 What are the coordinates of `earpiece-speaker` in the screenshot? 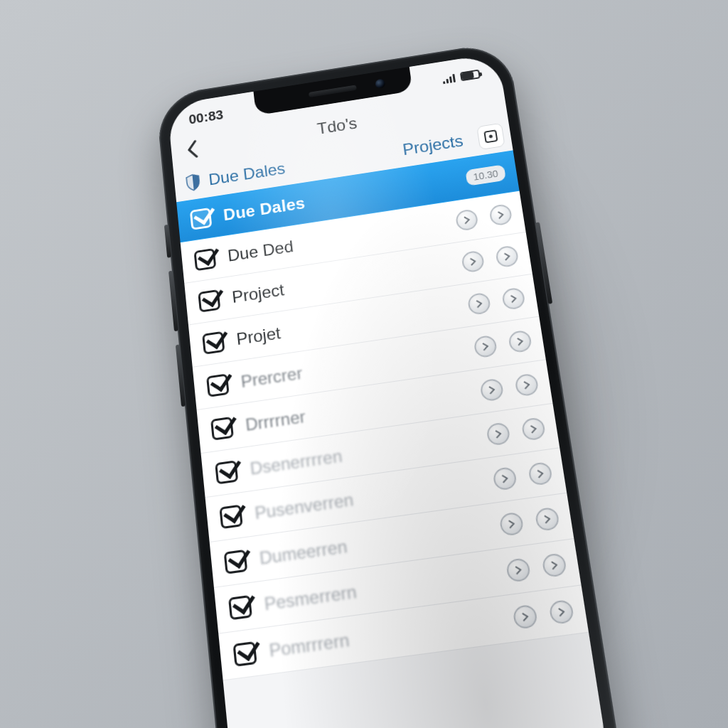 It's located at (333, 91).